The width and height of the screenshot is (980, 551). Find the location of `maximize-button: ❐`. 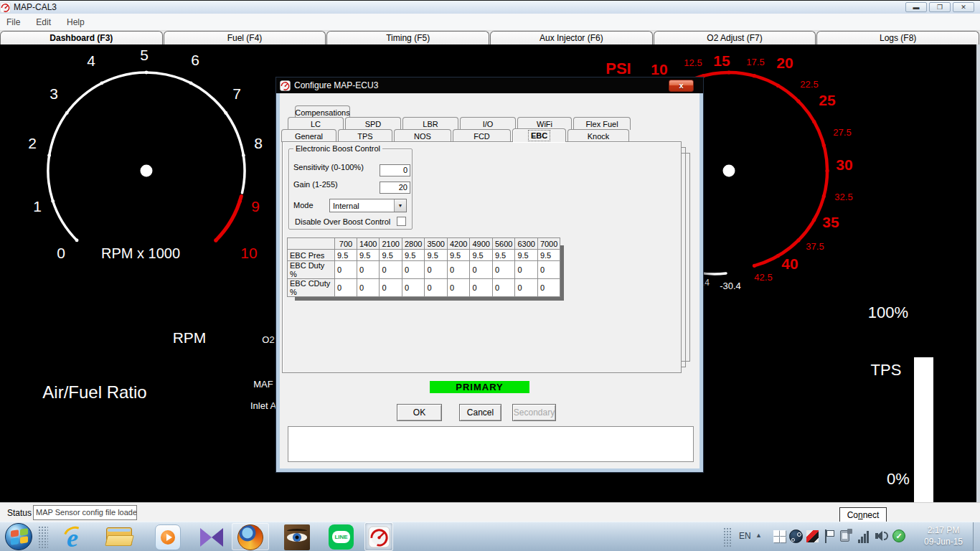

maximize-button: ❐ is located at coordinates (940, 7).